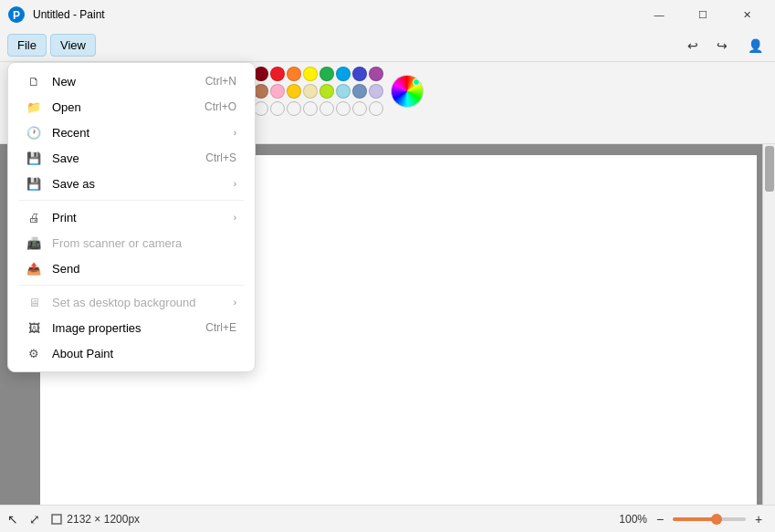  I want to click on status-bar: ↖ ⤢ 2132 × 1200px 100% − +, so click(387, 518).